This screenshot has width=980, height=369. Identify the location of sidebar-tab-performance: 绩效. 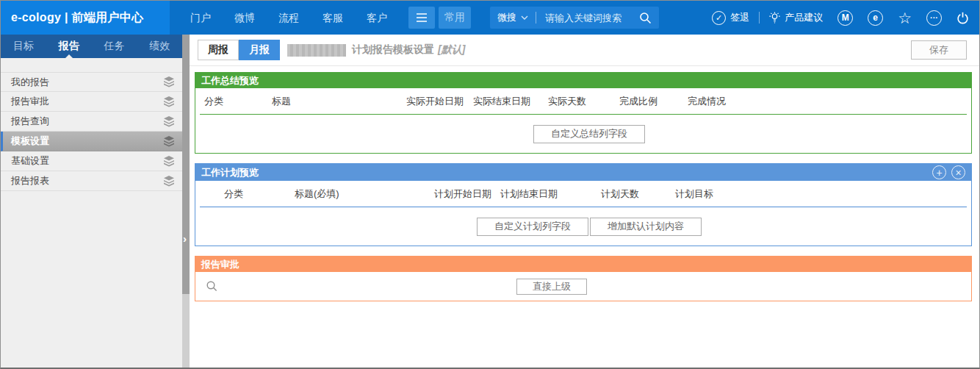
(159, 46).